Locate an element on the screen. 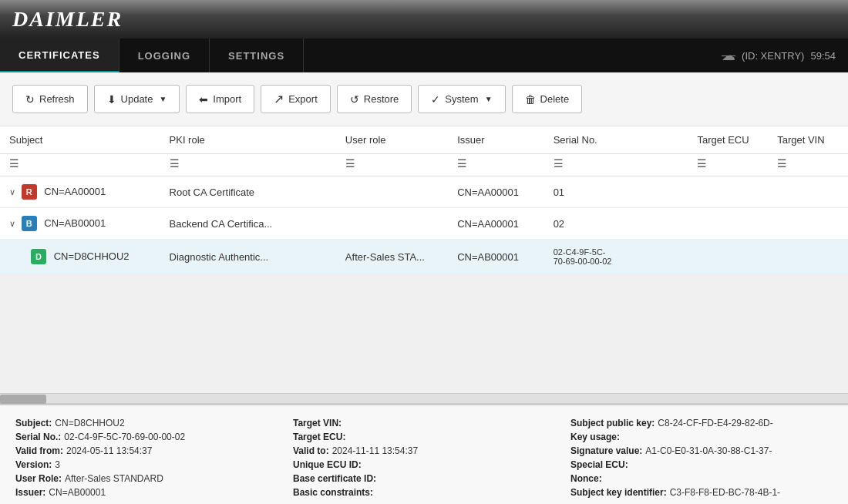  table-header-row: Subject PKI role User role Issuer Serial is located at coordinates (424, 140).